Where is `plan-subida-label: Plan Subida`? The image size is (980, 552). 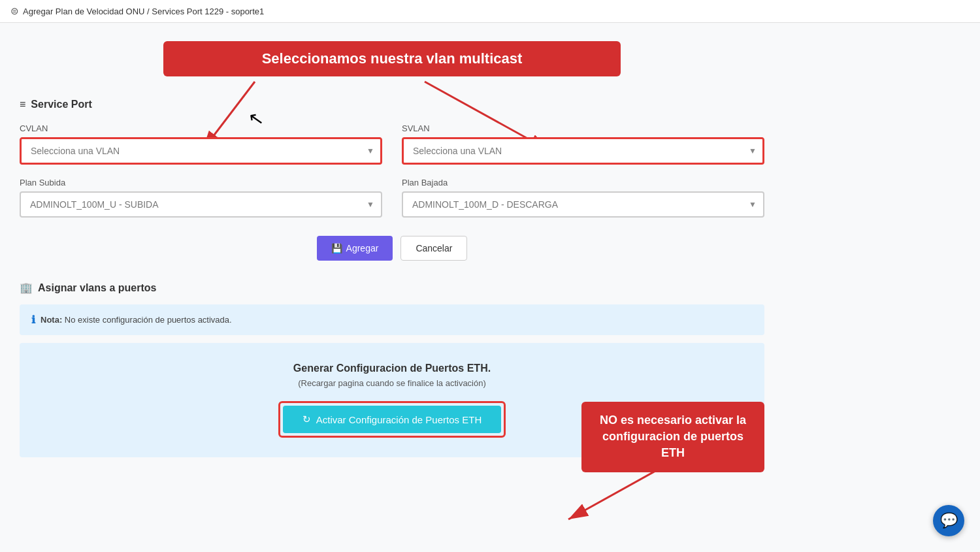 plan-subida-label: Plan Subida is located at coordinates (201, 183).